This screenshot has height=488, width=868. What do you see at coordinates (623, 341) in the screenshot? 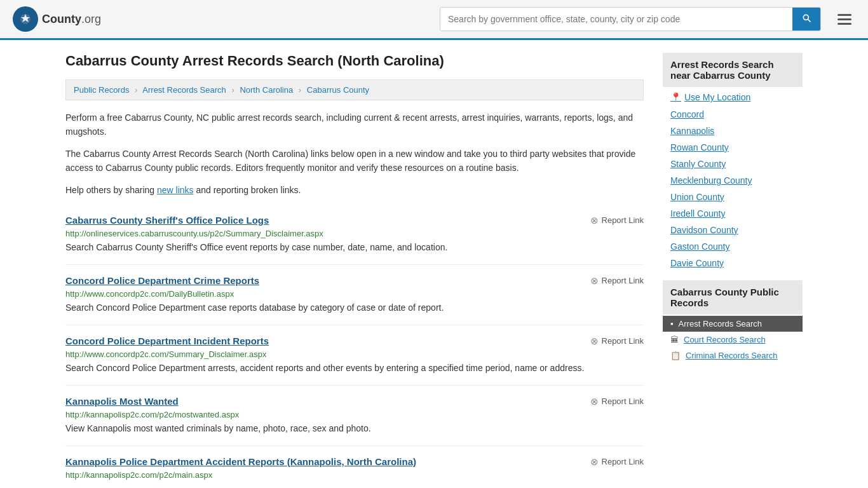
I see `report-link-label-2: Report Link` at bounding box center [623, 341].